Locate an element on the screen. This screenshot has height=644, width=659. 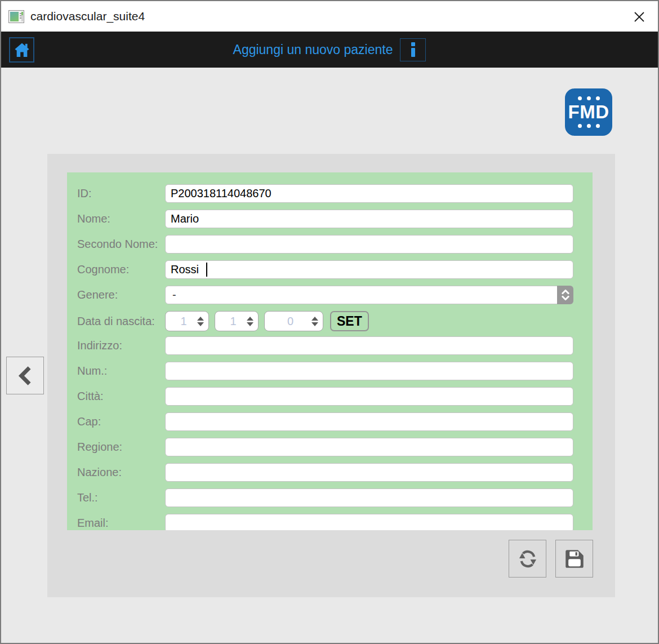
info-icon is located at coordinates (413, 44).